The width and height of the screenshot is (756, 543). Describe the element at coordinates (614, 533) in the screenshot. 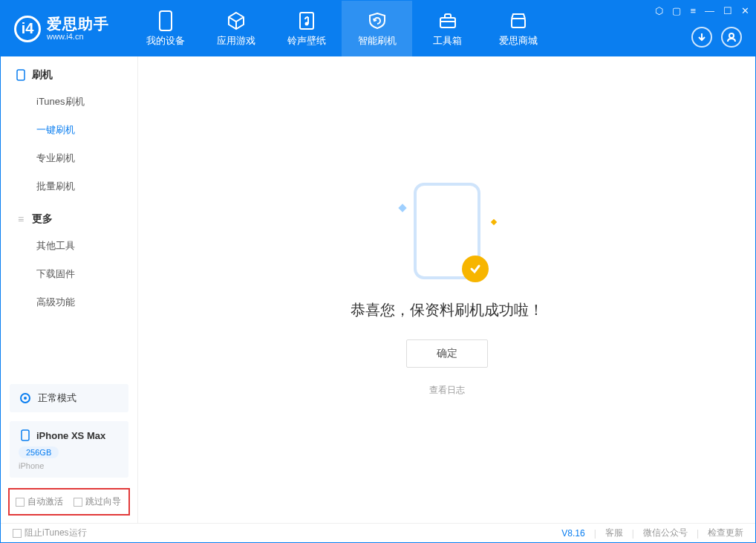

I see `footer-link-support: 客服` at that location.